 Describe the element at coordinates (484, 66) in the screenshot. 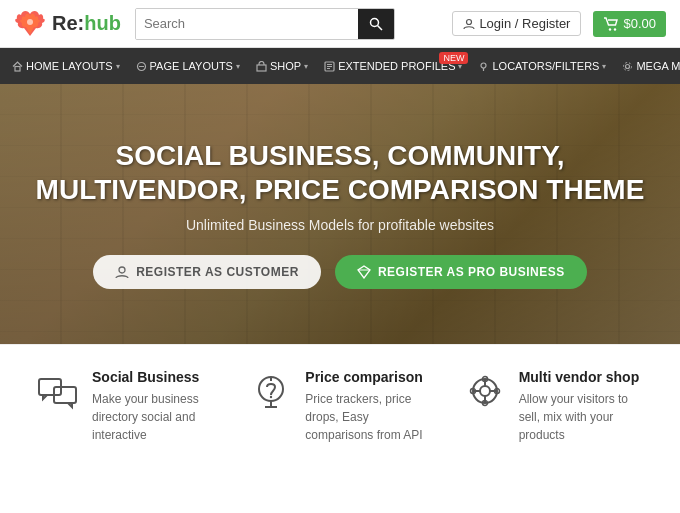

I see `locator-icon` at that location.